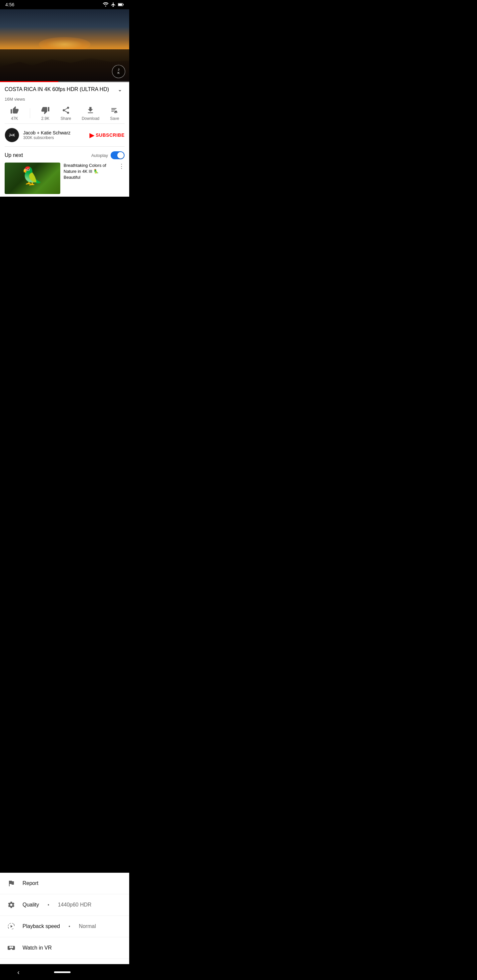  I want to click on status-icons, so click(113, 5).